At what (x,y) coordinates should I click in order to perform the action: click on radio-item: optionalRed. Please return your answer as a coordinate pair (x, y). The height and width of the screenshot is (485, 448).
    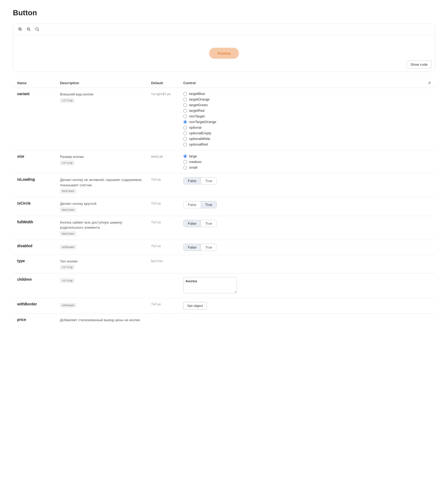
    Looking at the image, I should click on (301, 144).